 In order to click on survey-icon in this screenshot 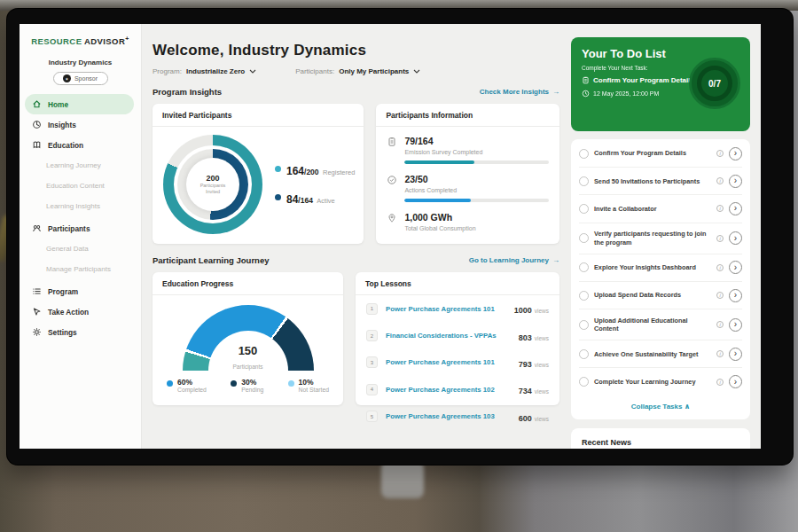, I will do `click(392, 140)`.